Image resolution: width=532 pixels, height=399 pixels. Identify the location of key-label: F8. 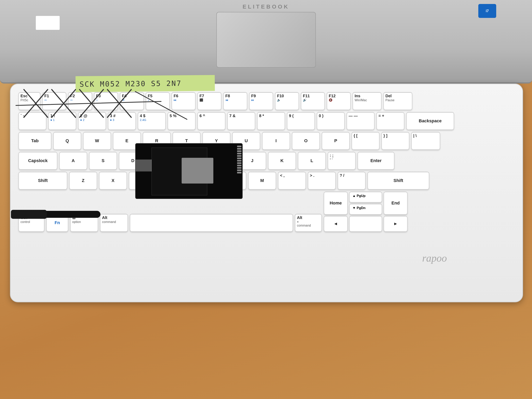
(228, 96).